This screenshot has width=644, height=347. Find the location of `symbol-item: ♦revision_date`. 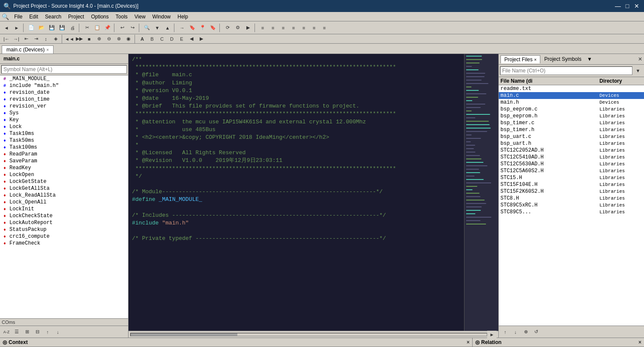

symbol-item: ♦revision_date is located at coordinates (64, 93).